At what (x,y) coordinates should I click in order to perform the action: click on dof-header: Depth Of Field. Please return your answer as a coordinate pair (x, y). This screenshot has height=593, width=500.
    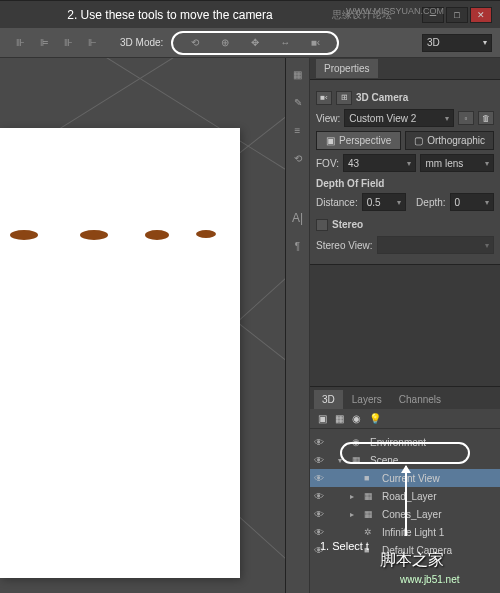
    Looking at the image, I should click on (405, 184).